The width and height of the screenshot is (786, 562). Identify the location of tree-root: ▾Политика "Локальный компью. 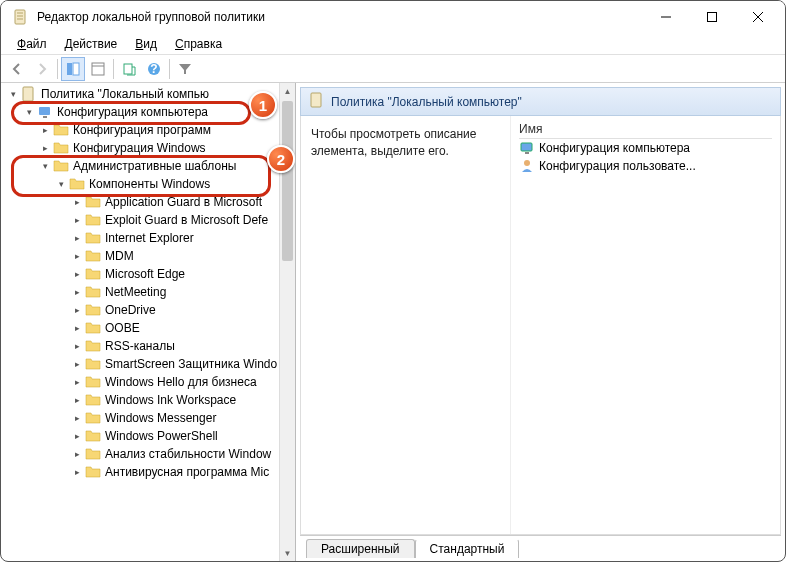
(148, 94).